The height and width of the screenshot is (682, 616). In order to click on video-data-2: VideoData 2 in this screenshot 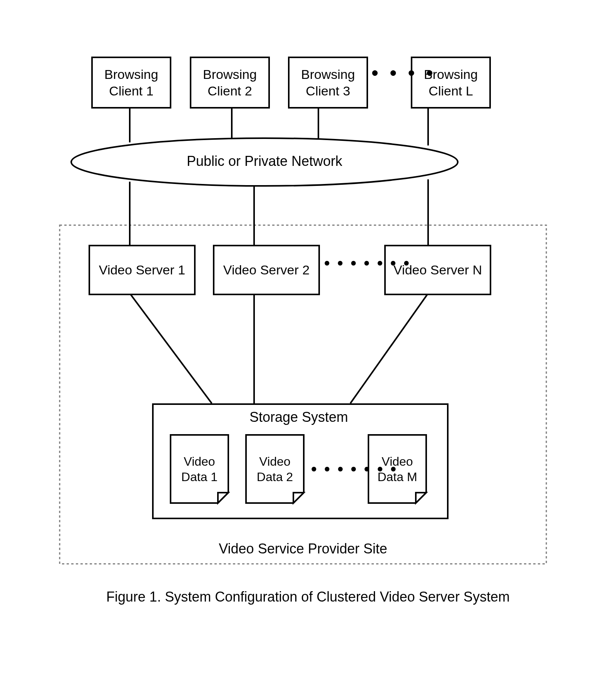, I will do `click(275, 469)`.